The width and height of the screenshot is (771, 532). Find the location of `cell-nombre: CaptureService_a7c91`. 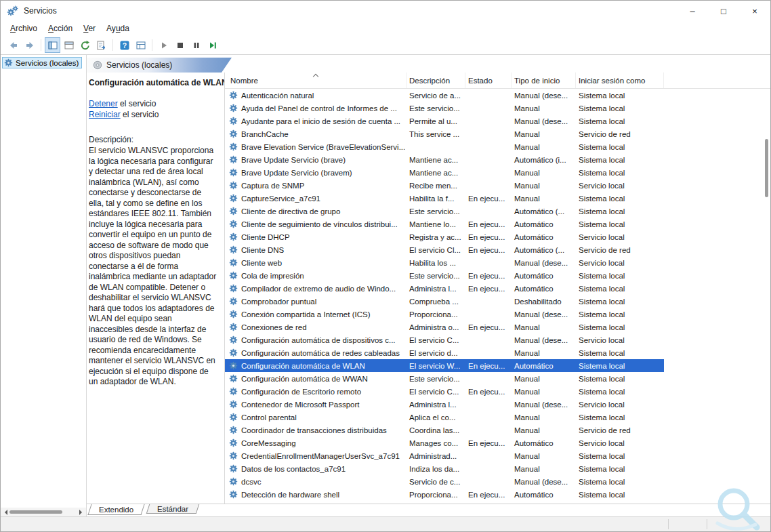

cell-nombre: CaptureService_a7c91 is located at coordinates (316, 198).